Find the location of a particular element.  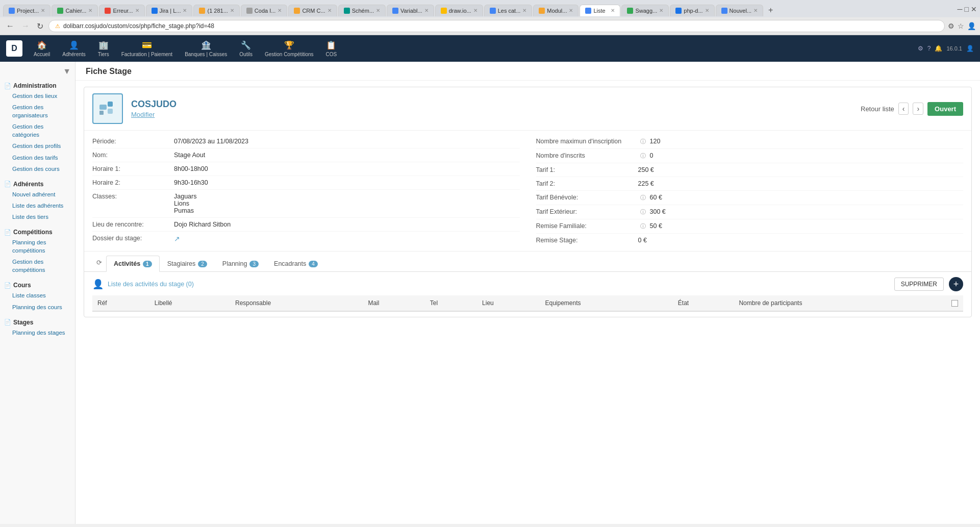

nav-cos-label: COS is located at coordinates (332, 54).